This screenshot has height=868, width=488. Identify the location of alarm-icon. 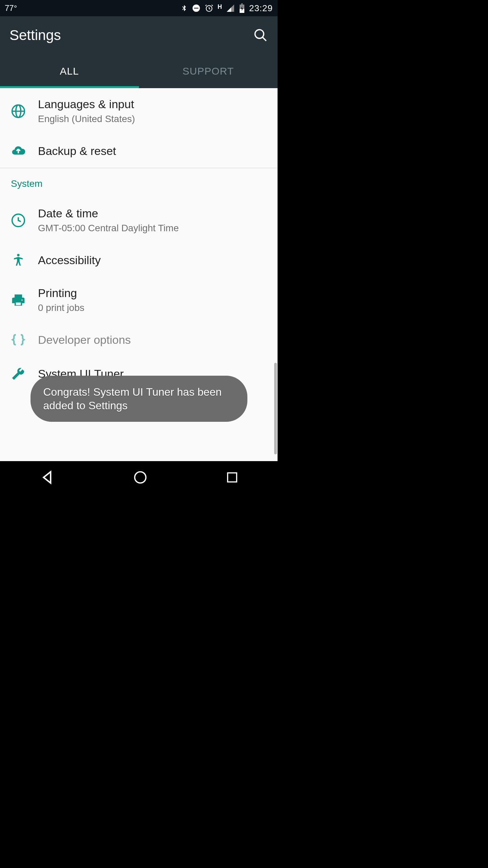
(209, 8).